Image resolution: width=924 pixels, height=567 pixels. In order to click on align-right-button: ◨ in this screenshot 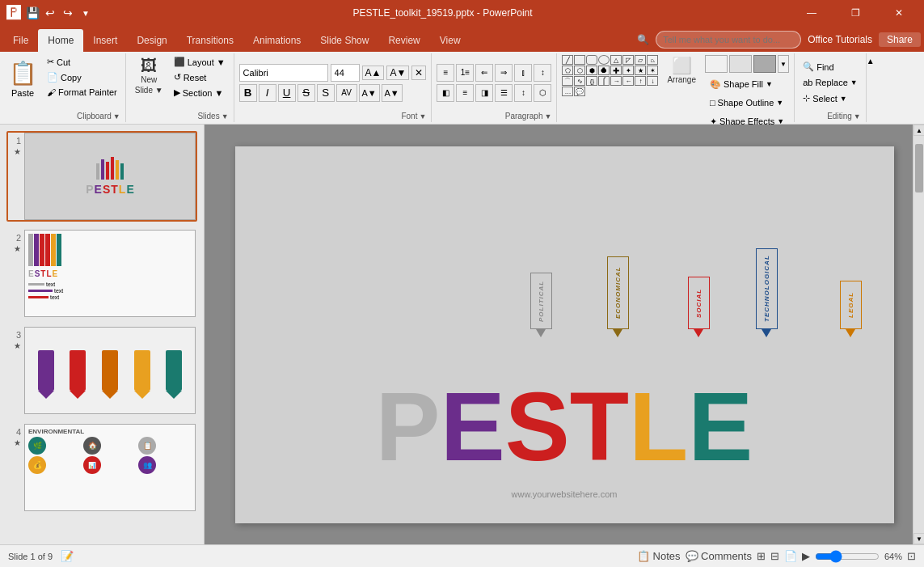, I will do `click(484, 93)`.